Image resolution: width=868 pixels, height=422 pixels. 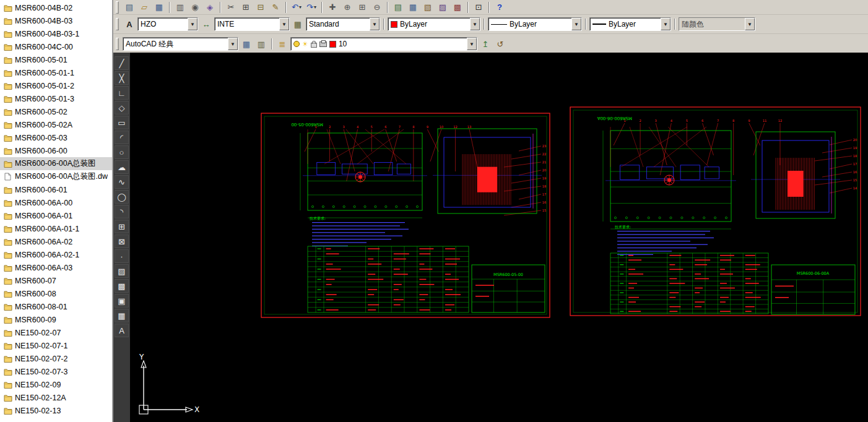 I want to click on arc-tool: ◜, so click(x=121, y=137).